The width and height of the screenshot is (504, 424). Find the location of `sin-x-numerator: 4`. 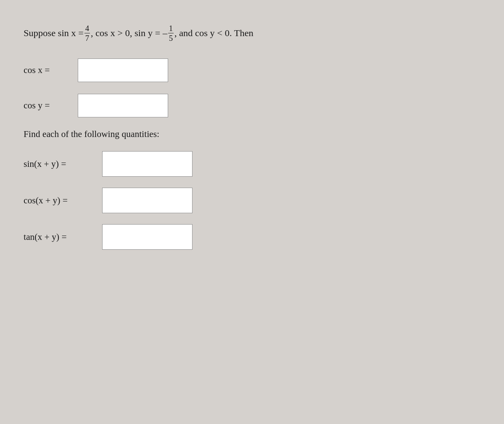

sin-x-numerator: 4 is located at coordinates (87, 28).